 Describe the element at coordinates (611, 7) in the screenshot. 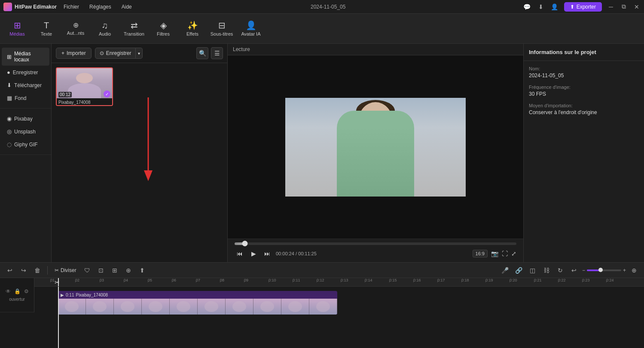

I see `minimize-button: ─` at that location.